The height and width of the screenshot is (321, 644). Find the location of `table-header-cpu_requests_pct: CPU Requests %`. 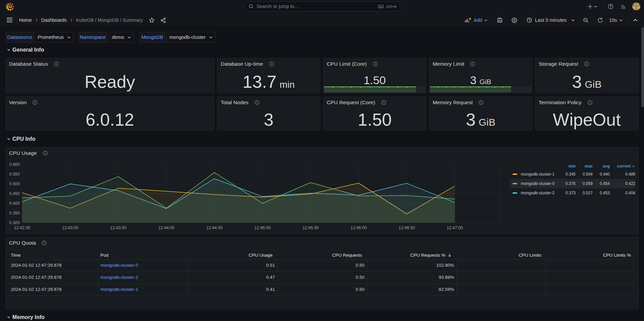

table-header-cpu_requests_pct: CPU Requests % is located at coordinates (409, 255).